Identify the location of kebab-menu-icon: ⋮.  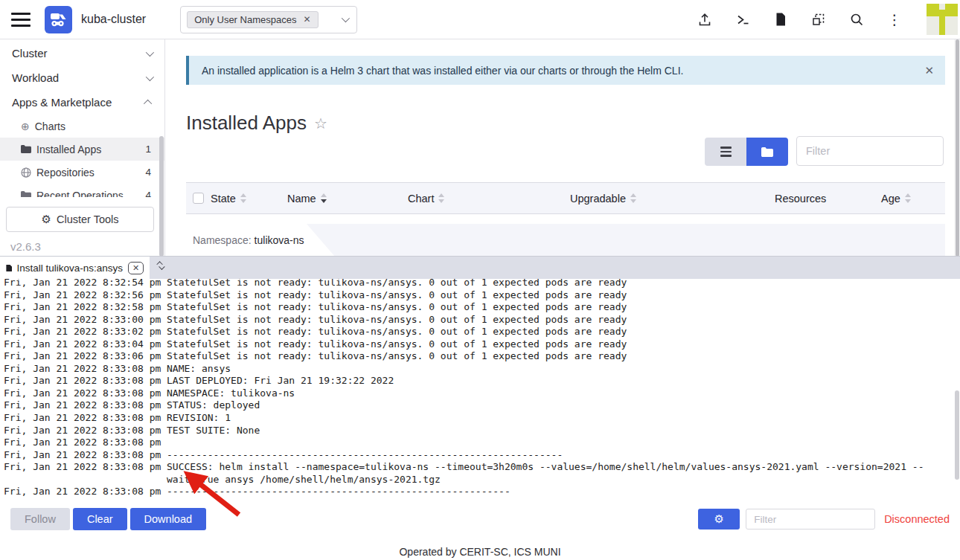
(895, 19).